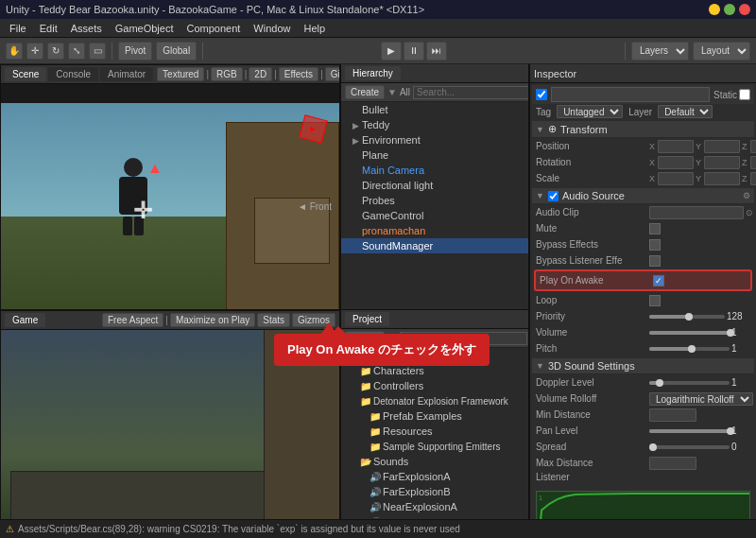  What do you see at coordinates (745, 95) in the screenshot?
I see `static-checkbox` at bounding box center [745, 95].